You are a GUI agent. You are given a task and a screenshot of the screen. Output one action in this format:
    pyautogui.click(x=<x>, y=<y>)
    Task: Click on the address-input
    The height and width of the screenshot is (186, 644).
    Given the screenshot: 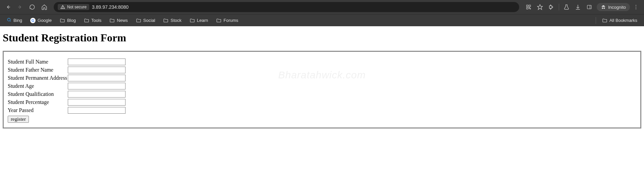 What is the action you would take?
    pyautogui.click(x=97, y=78)
    